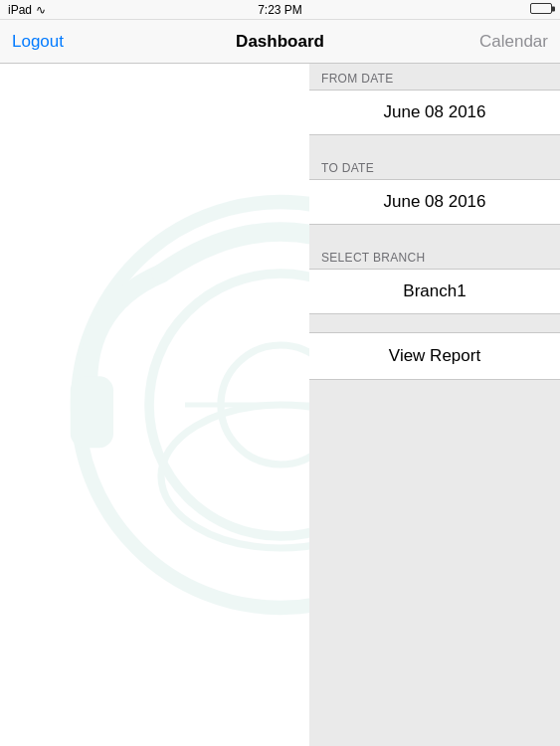 The image size is (560, 746). What do you see at coordinates (541, 8) in the screenshot?
I see `battery-icon` at bounding box center [541, 8].